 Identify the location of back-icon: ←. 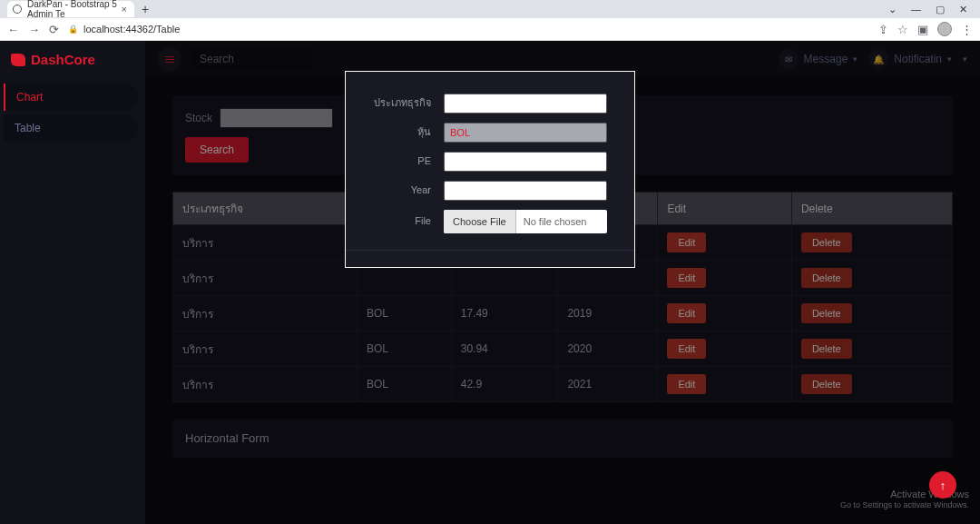
(13, 29).